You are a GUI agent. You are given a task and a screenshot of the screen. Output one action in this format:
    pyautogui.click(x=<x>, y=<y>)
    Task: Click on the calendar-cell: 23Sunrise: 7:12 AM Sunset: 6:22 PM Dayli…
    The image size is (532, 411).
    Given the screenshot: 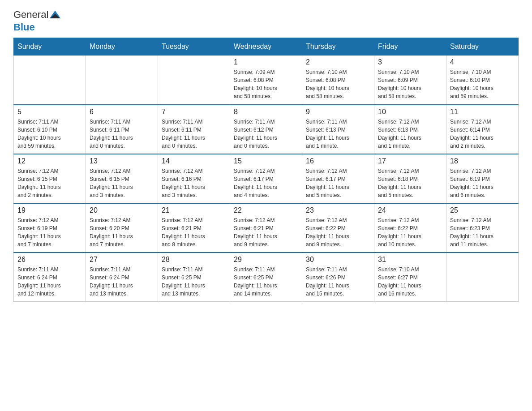 What is the action you would take?
    pyautogui.click(x=339, y=228)
    